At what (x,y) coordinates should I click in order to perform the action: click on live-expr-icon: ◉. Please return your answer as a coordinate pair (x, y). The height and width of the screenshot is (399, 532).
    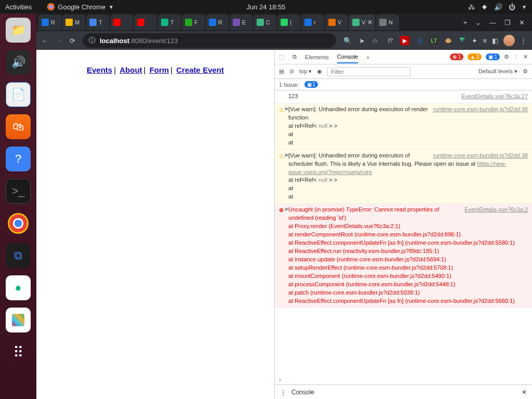
    Looking at the image, I should click on (320, 72).